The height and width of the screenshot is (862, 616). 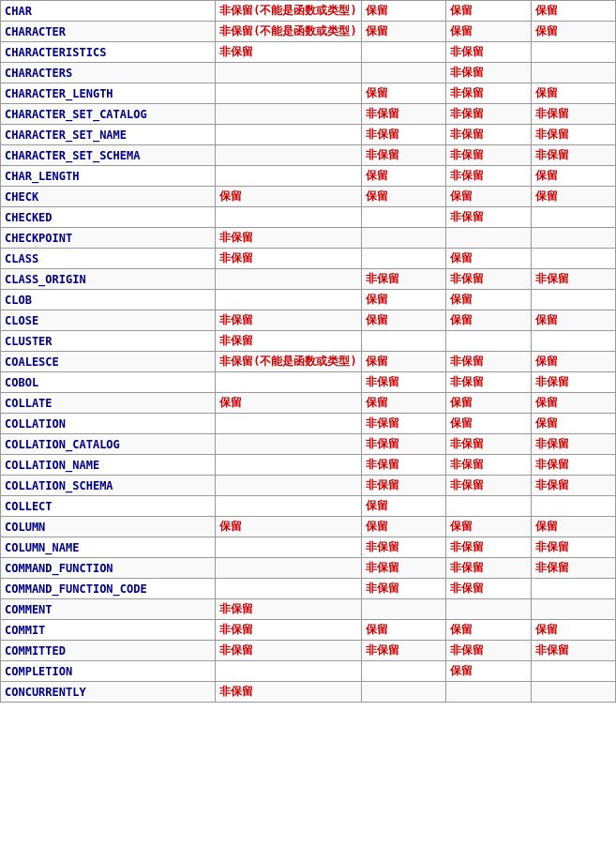 What do you see at coordinates (308, 362) in the screenshot?
I see `table-row: COALESCE非保留(不能是函数或类型)保留非保留保留` at bounding box center [308, 362].